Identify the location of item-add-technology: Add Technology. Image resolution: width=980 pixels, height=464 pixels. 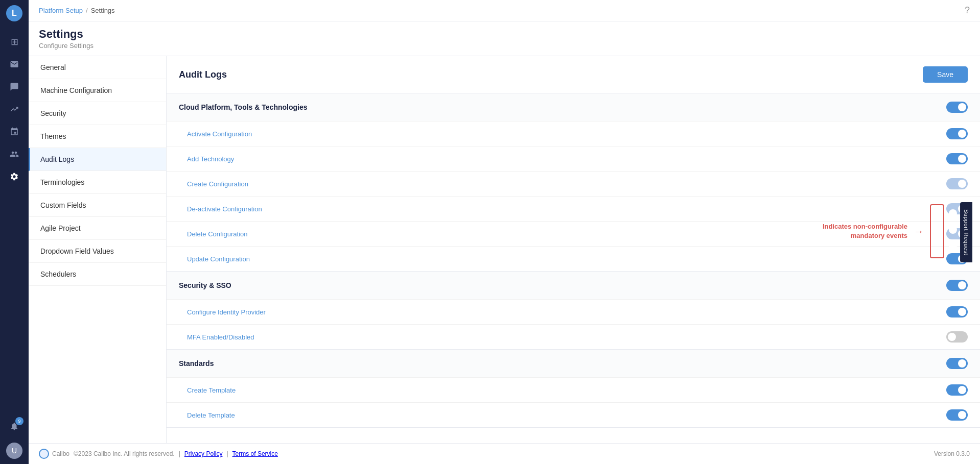
(573, 158).